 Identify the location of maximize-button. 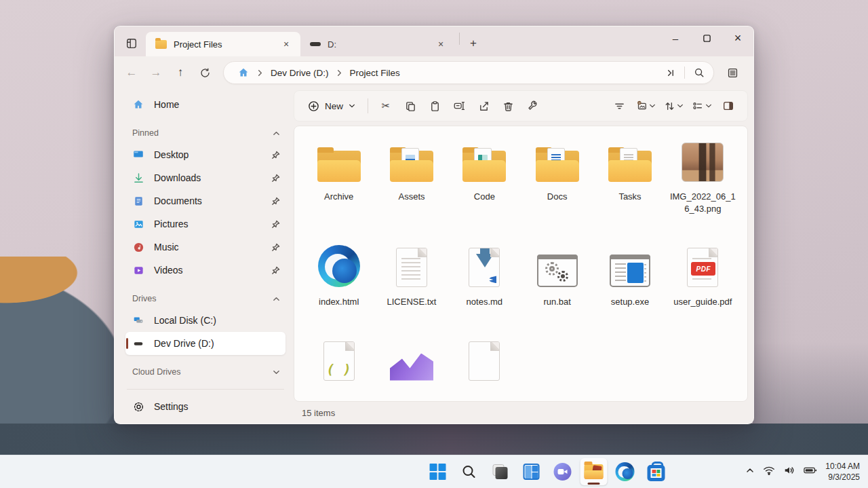
(707, 38).